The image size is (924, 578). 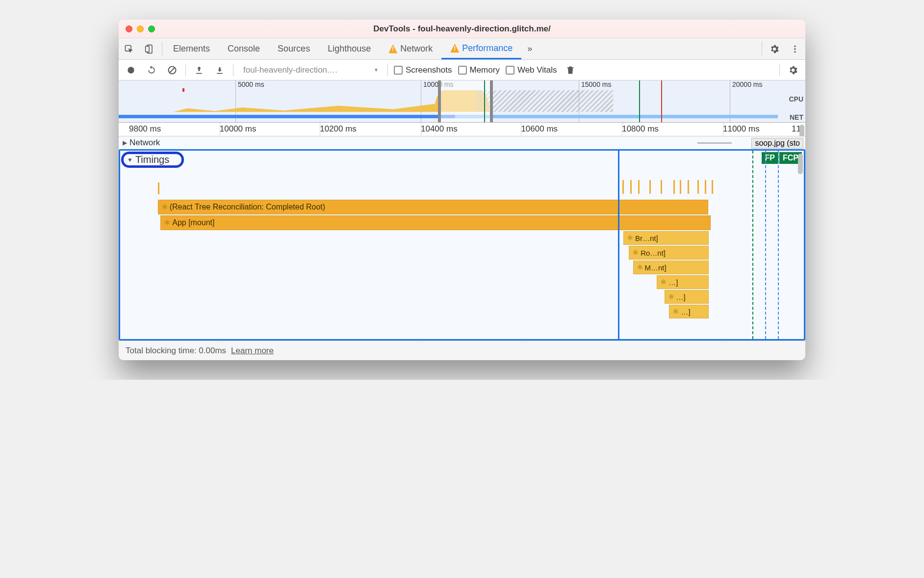 I want to click on recording-select-label: foul-heavenly-direction.…, so click(x=290, y=70).